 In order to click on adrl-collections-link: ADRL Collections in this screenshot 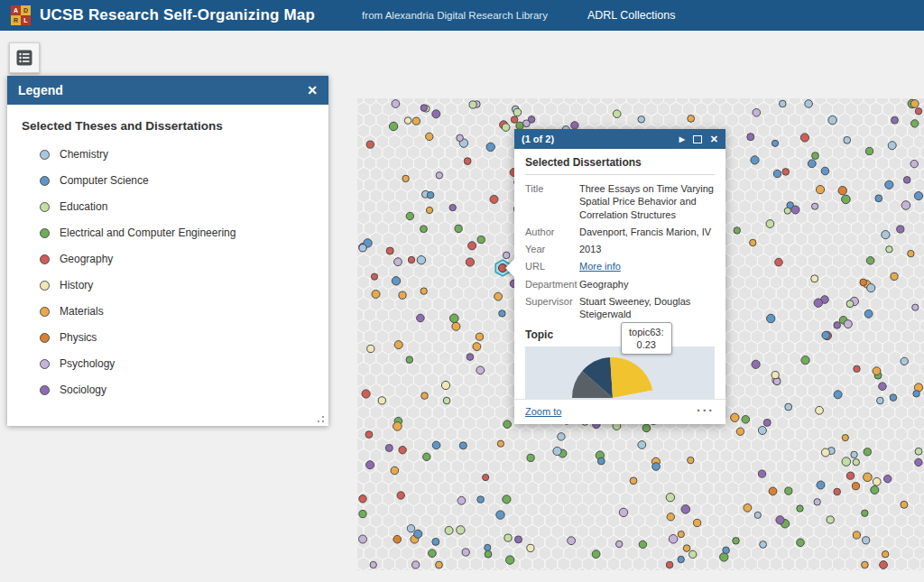, I will do `click(632, 15)`.